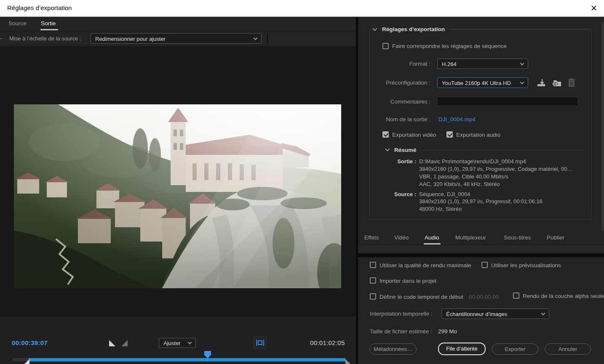 The height and width of the screenshot is (364, 604). What do you see at coordinates (515, 349) in the screenshot?
I see `export-button: Exporter` at bounding box center [515, 349].